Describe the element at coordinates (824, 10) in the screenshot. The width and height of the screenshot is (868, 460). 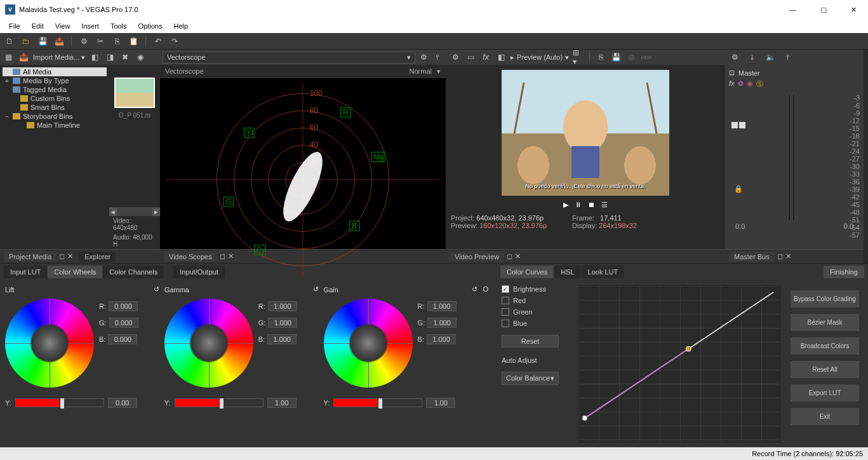
I see `maximize-button: ▢` at that location.